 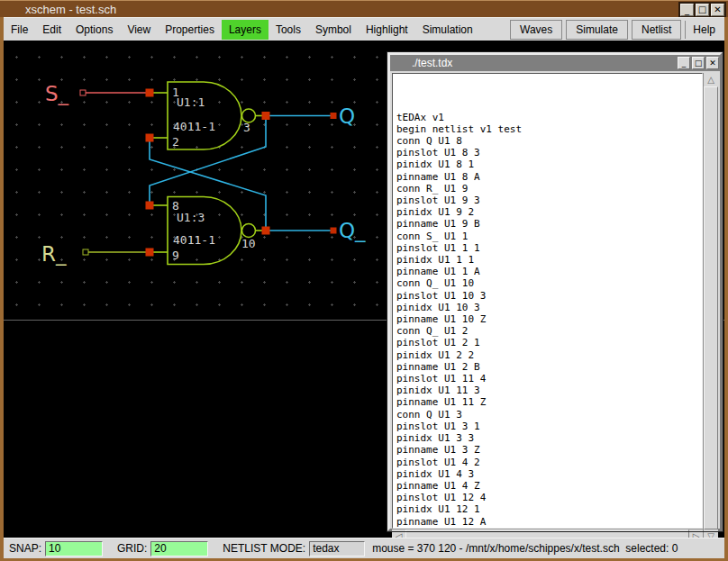 I want to click on window-title: xschem - test.sch, so click(x=70, y=9).